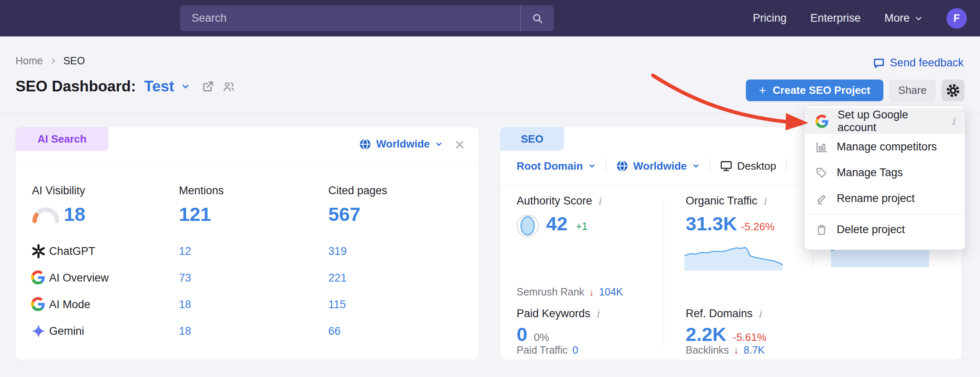 This screenshot has height=377, width=980. I want to click on top-navbar: Pricing Enterprise More F, so click(490, 18).